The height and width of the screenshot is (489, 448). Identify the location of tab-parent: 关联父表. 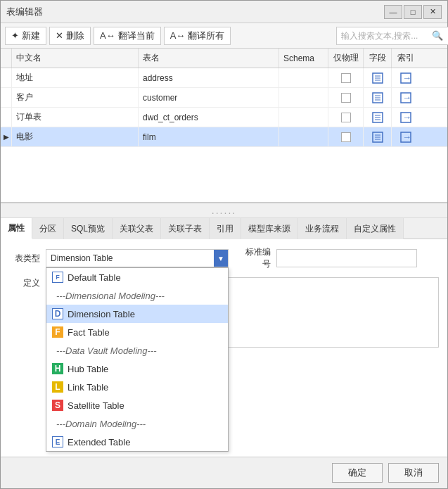
(136, 229).